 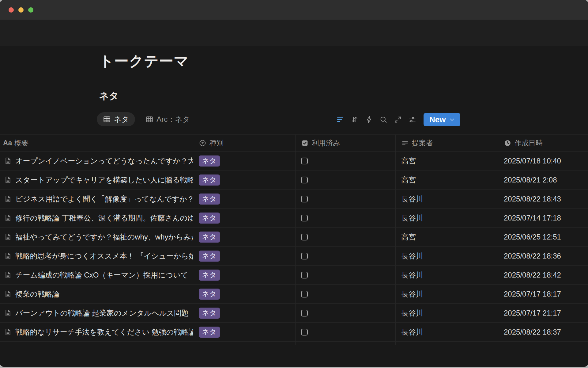 I want to click on created-value: 2025/06/25 12:51, so click(x=532, y=237).